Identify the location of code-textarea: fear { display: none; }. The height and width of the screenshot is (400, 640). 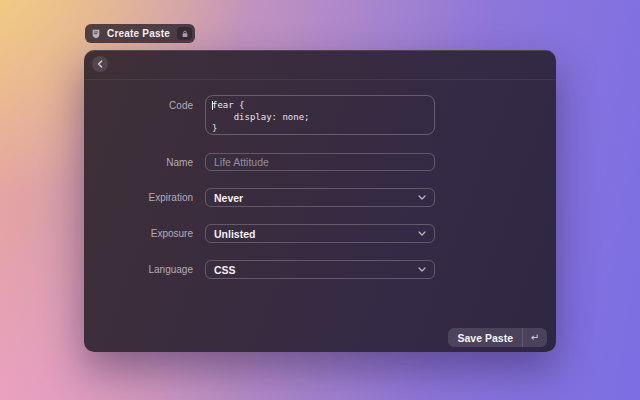
(320, 115).